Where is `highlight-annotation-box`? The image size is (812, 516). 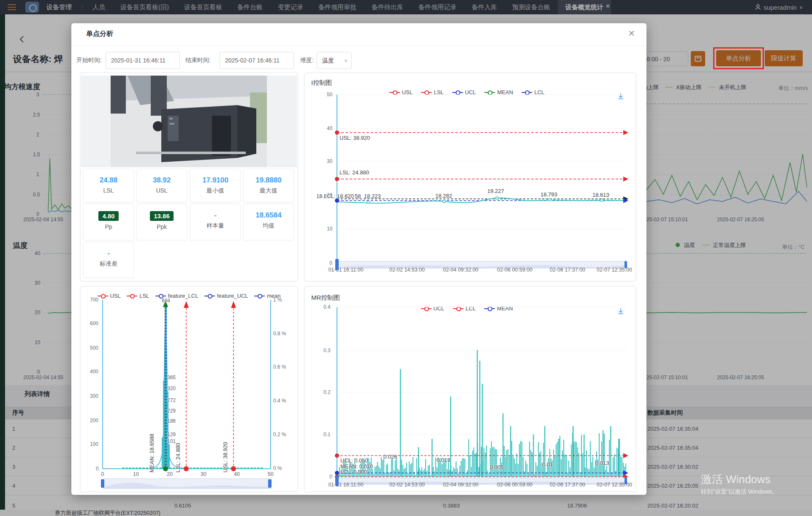 highlight-annotation-box is located at coordinates (739, 58).